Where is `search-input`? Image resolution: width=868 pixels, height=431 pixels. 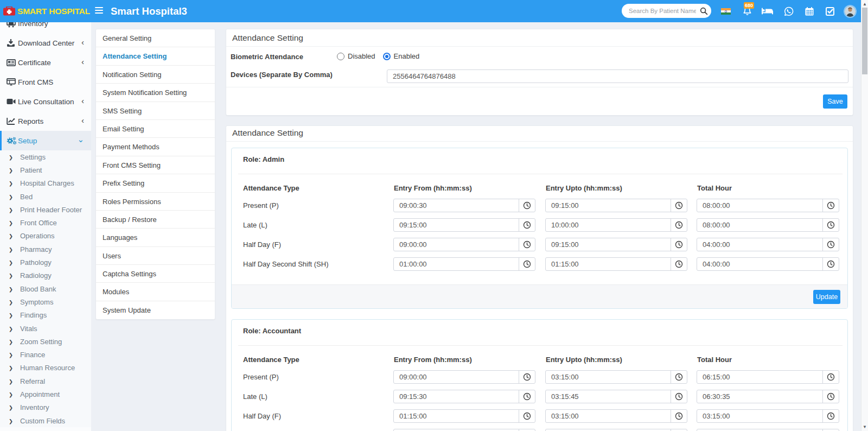 search-input is located at coordinates (659, 11).